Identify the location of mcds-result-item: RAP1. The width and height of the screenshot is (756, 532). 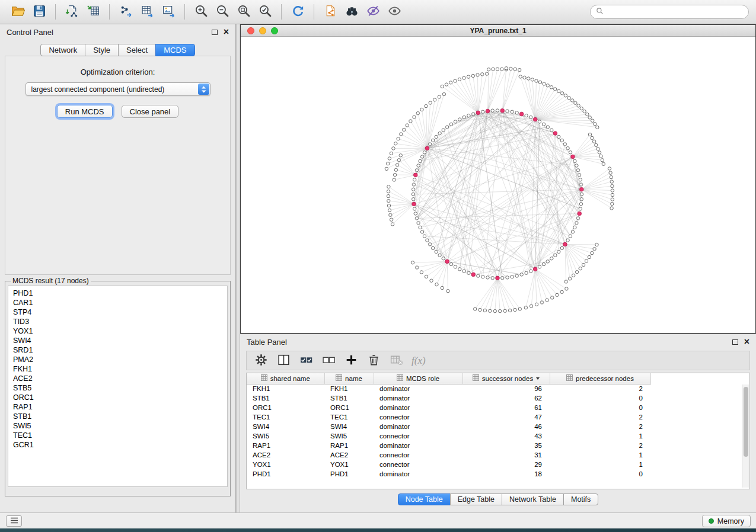
(117, 407).